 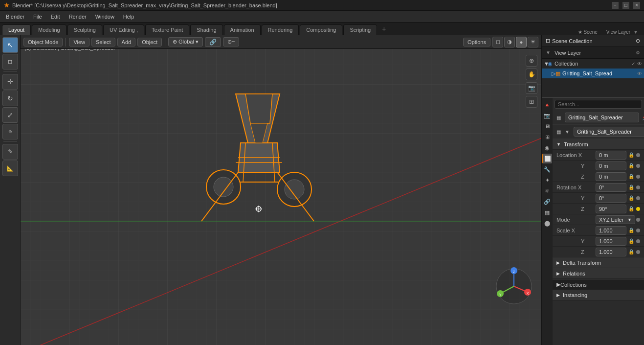 I want to click on collection-eye-icon: 👁, so click(x=640, y=64).